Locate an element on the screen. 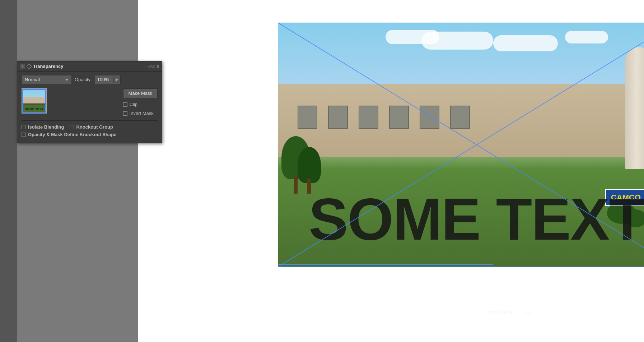 The image size is (644, 342). timestamp: 2012/08/29 11：13 is located at coordinates (508, 313).